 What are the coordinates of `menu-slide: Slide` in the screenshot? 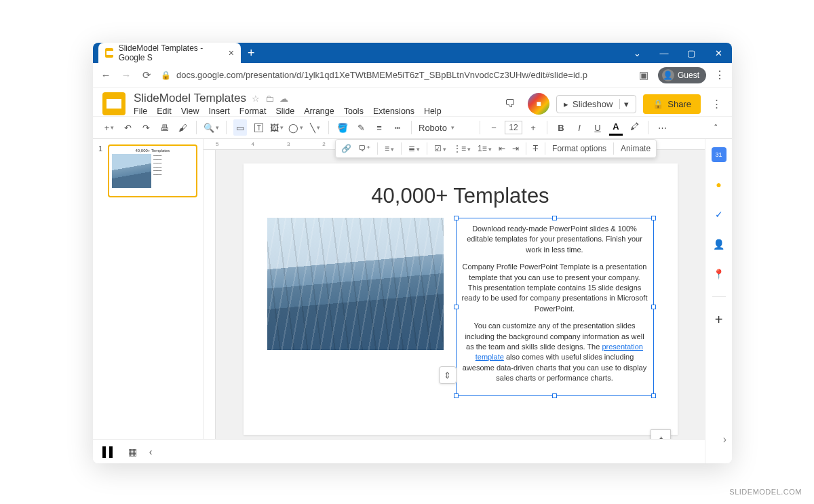 It's located at (285, 111).